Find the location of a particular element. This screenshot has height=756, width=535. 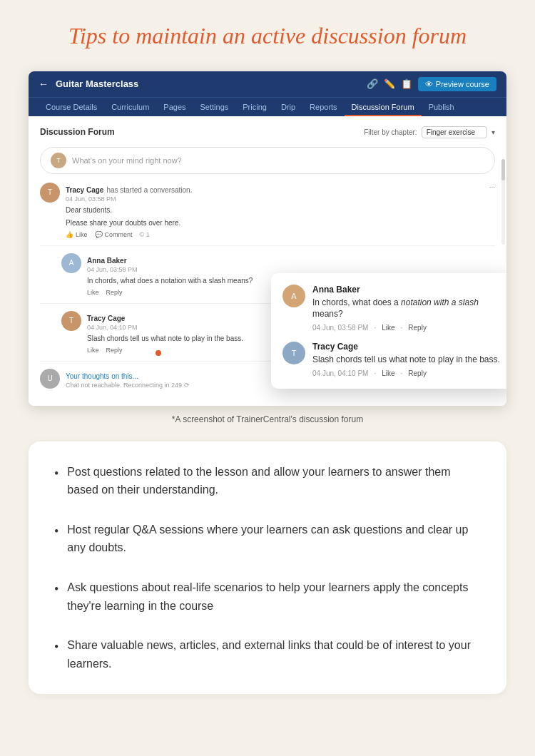

copy-icon: 📋 is located at coordinates (407, 84).